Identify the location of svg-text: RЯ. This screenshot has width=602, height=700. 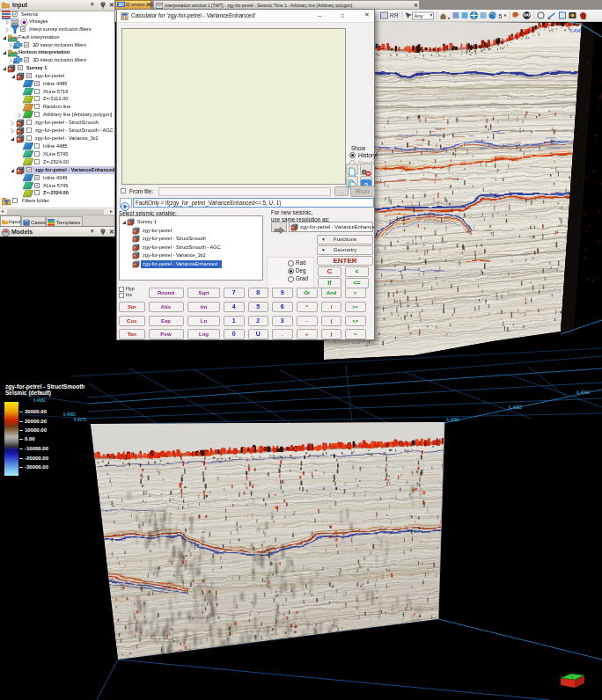
(394, 16).